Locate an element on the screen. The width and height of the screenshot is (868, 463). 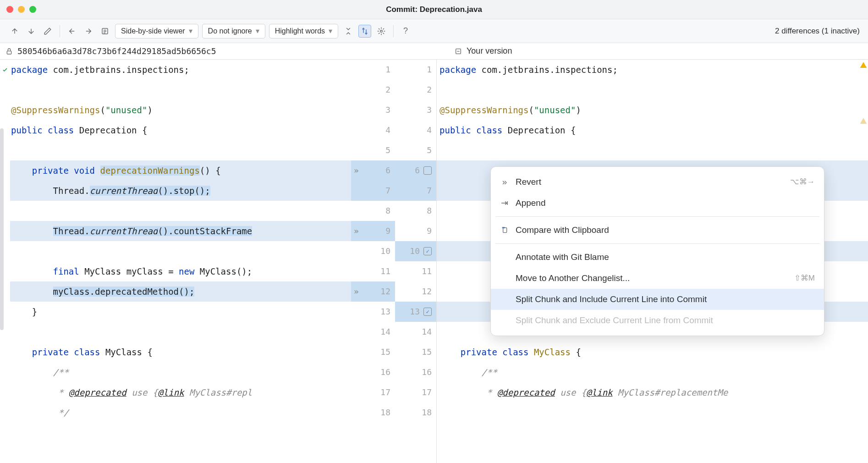
line-number: 8 is located at coordinates (373, 211).